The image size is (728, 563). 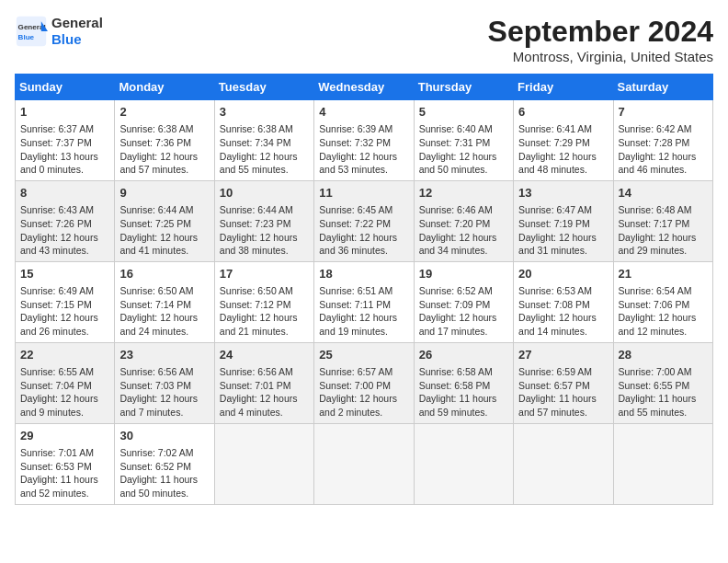 I want to click on day-info: Sunrise: 6:50 AM Sunset: 7:14 PM Dayligh…, so click(x=164, y=311).